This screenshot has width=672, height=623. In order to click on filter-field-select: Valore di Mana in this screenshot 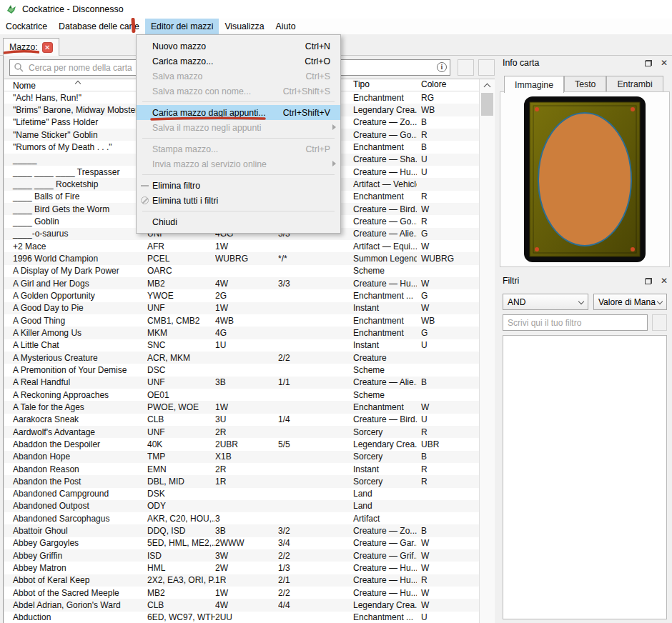, I will do `click(631, 301)`.